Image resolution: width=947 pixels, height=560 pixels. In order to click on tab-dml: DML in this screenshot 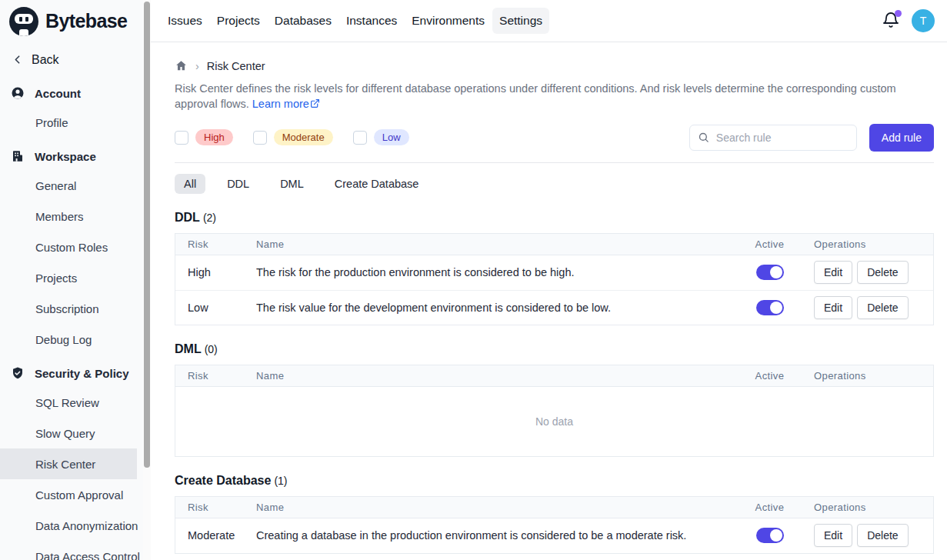, I will do `click(292, 184)`.